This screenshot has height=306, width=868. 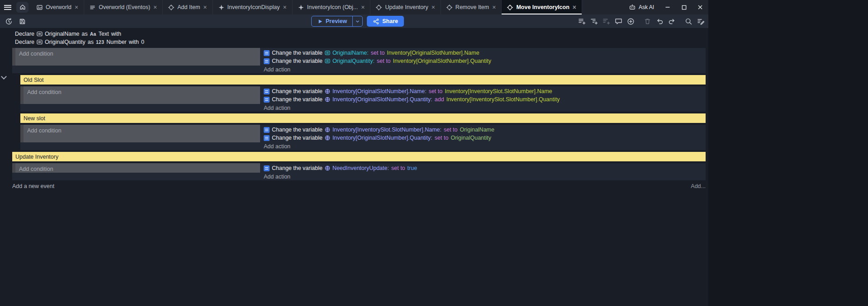 What do you see at coordinates (659, 21) in the screenshot?
I see `undo-button` at bounding box center [659, 21].